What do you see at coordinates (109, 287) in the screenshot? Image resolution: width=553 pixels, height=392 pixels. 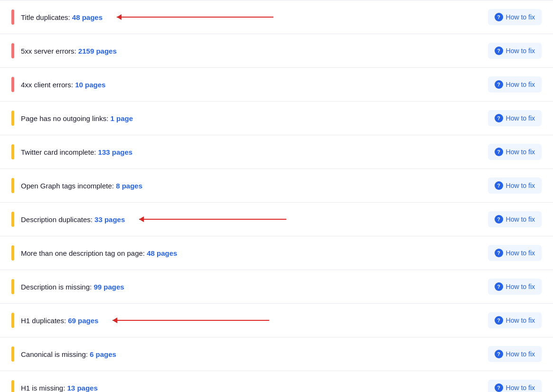 I see `issue-count-description-missing: 99 pages` at bounding box center [109, 287].